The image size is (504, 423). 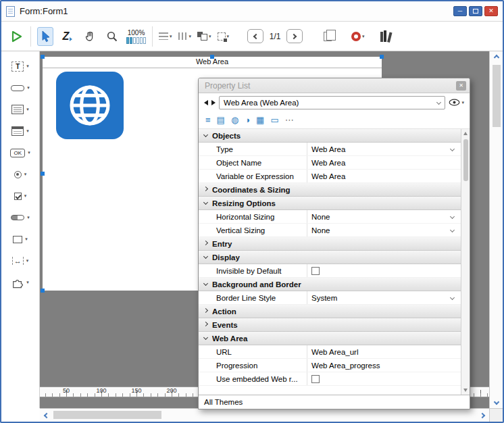 What do you see at coordinates (252, 11) in the screenshot?
I see `titlebar: Form:Form1 ─ ✕` at bounding box center [252, 11].